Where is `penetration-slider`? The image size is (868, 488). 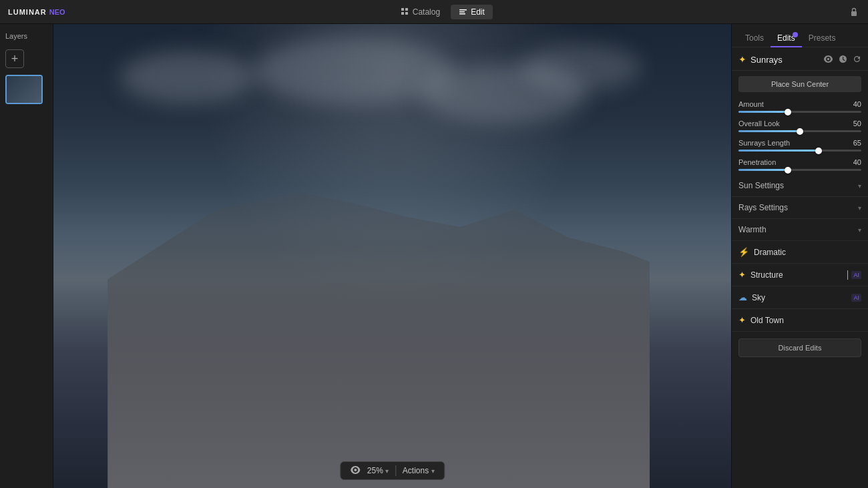
penetration-slider is located at coordinates (800, 170).